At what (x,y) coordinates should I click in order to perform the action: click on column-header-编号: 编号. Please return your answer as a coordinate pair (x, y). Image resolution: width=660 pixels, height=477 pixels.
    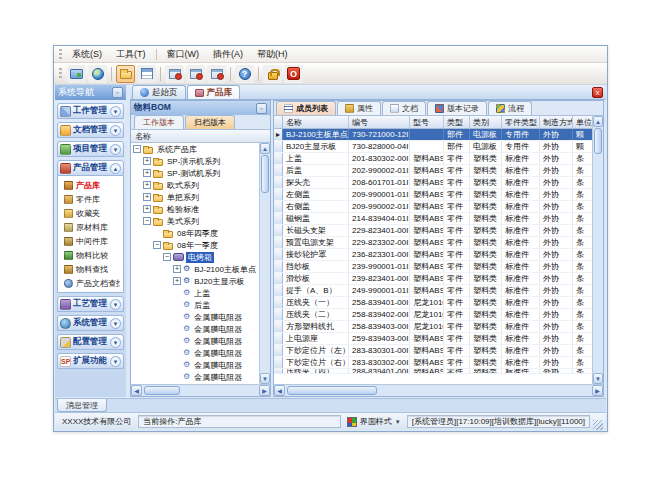
    Looking at the image, I should click on (380, 122).